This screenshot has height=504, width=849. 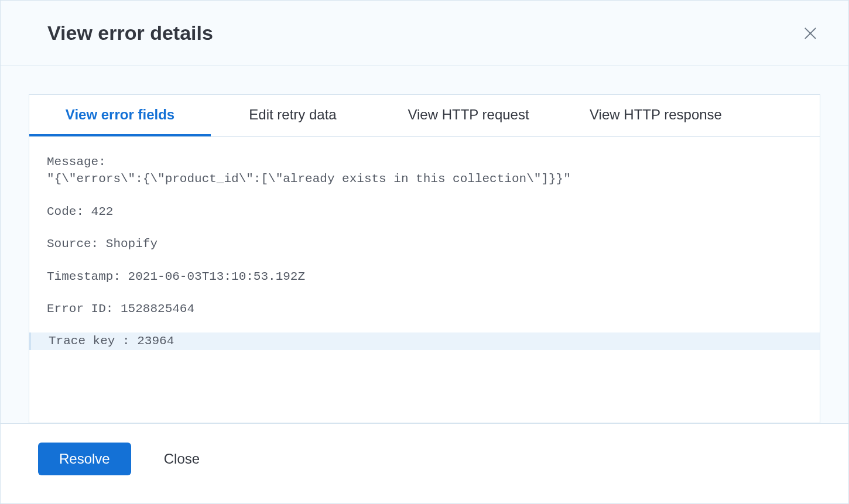 I want to click on tab-label: Edit retry data, so click(x=293, y=115).